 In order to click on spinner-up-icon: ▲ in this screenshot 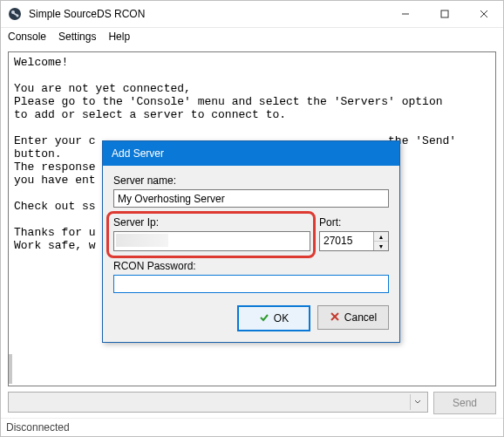, I will do `click(381, 237)`.